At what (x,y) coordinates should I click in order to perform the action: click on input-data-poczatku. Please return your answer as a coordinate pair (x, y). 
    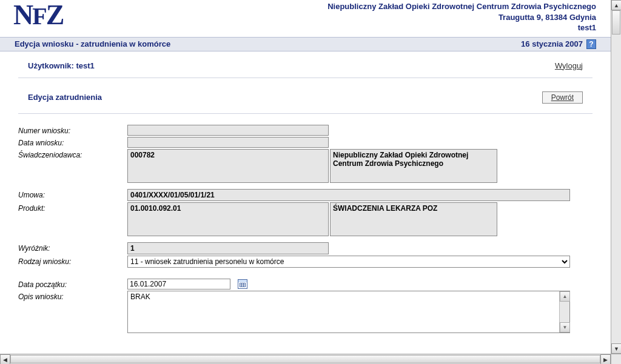
    Looking at the image, I should click on (179, 284).